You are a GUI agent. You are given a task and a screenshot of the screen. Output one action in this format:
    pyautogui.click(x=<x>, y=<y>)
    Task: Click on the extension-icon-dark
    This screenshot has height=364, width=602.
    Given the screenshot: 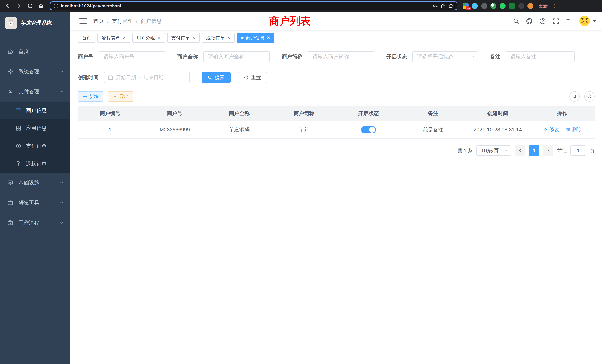 What is the action you would take?
    pyautogui.click(x=484, y=6)
    